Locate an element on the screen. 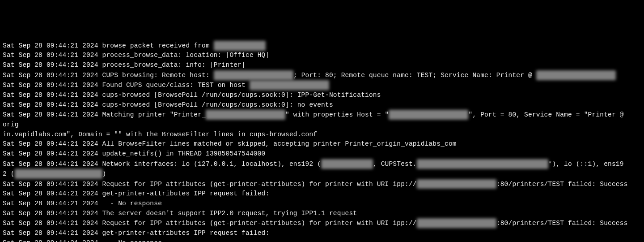  log-text: Found CUPS queue/class: TEST on host is located at coordinates (174, 85).